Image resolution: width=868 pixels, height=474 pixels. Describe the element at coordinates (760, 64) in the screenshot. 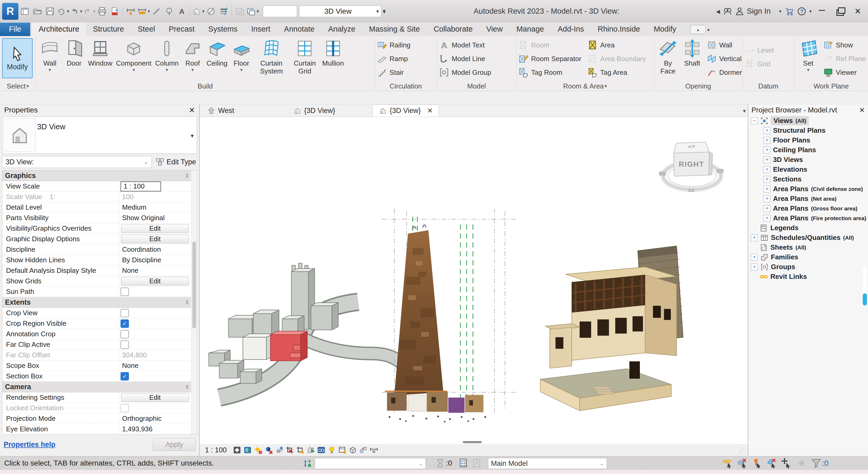

I see `ribbon-button-grid: Grid` at that location.